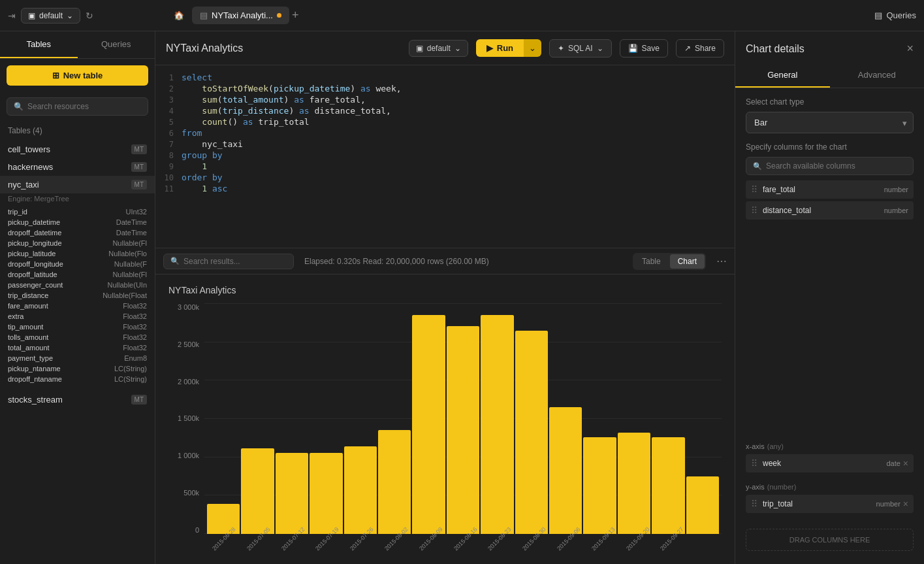  Describe the element at coordinates (829, 115) in the screenshot. I see `chart-type-section: Select chart type Bar Line Area` at that location.